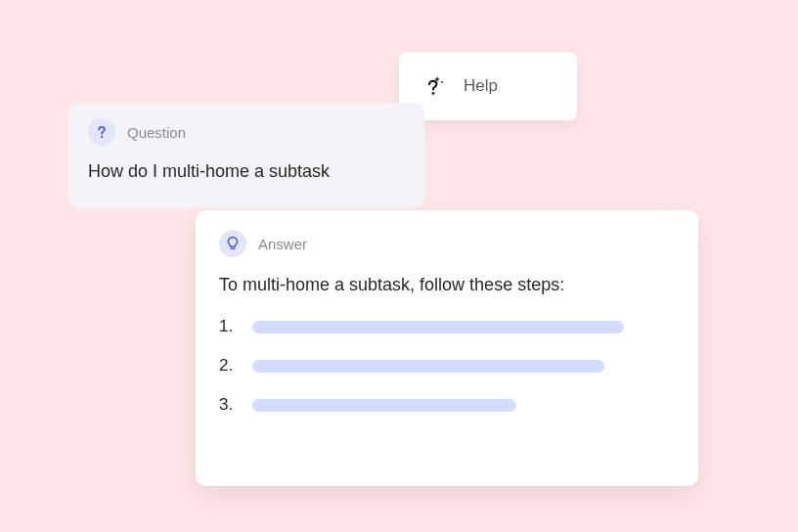 This screenshot has width=798, height=532. Describe the element at coordinates (246, 172) in the screenshot. I see `question-text: How do I multi-home a subtask` at that location.